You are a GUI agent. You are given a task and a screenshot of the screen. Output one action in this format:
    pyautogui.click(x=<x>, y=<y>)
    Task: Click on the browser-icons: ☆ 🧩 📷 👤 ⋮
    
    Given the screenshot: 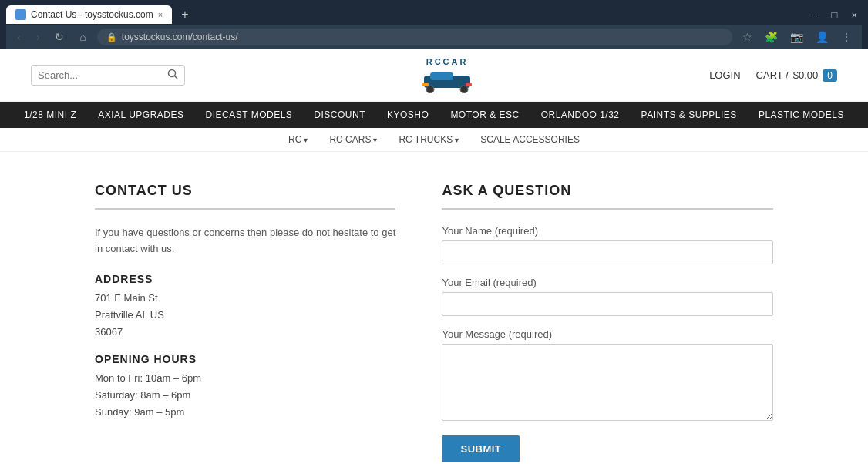 What is the action you would take?
    pyautogui.click(x=797, y=37)
    